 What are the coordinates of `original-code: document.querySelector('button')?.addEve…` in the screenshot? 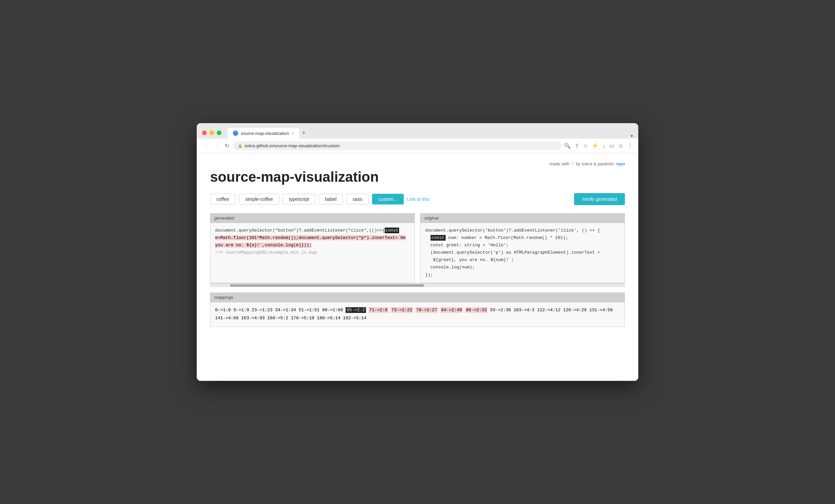 It's located at (523, 253).